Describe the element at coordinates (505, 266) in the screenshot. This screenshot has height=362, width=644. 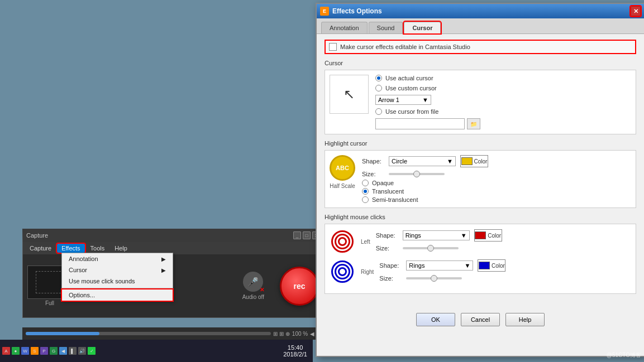
I see `right-shape-row: Shape: Rings ▼ Color` at that location.